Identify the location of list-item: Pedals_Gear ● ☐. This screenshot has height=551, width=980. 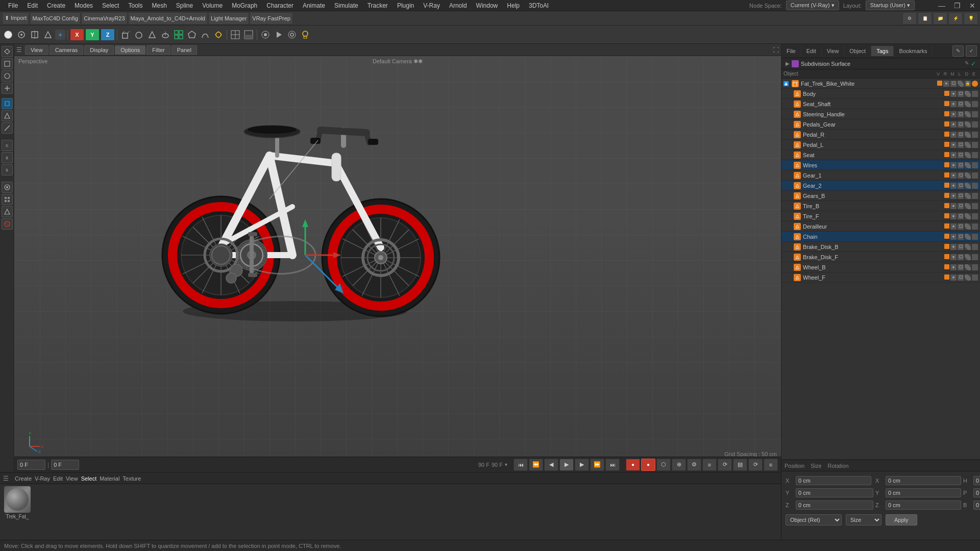
(881, 124).